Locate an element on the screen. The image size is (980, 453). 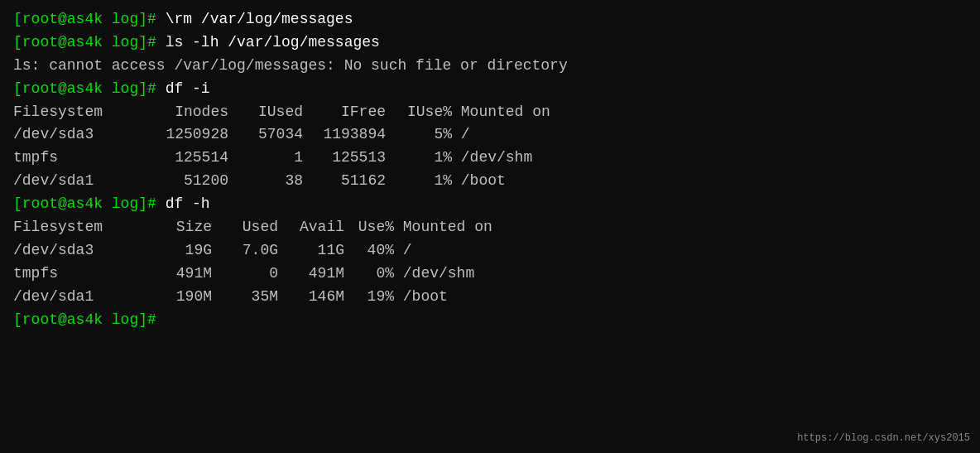
df-i-row-1-text: /dev/sda31250928 57034 1193894 5% / is located at coordinates (242, 135).